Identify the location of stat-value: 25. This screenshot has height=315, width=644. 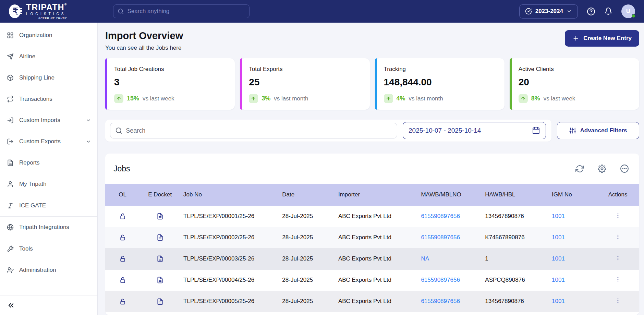
(305, 82).